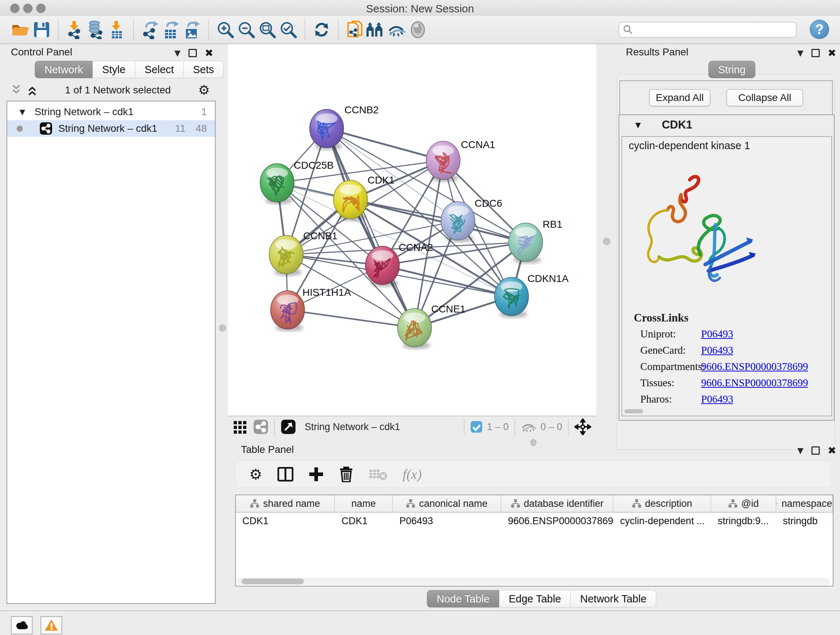 The image size is (840, 635). Describe the element at coordinates (662, 504) in the screenshot. I see `column-header-description: description` at that location.